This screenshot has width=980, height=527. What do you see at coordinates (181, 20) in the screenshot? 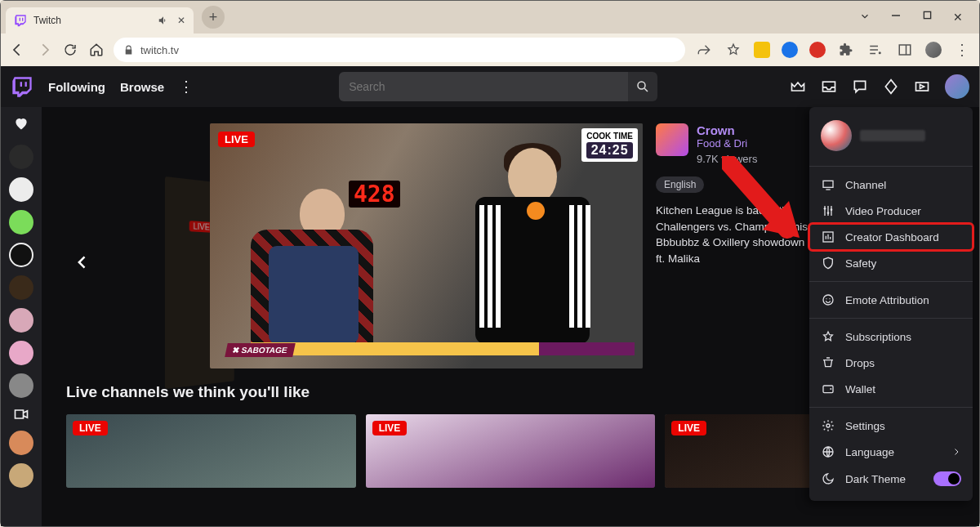
I see `tab-close-icon: ✕` at bounding box center [181, 20].